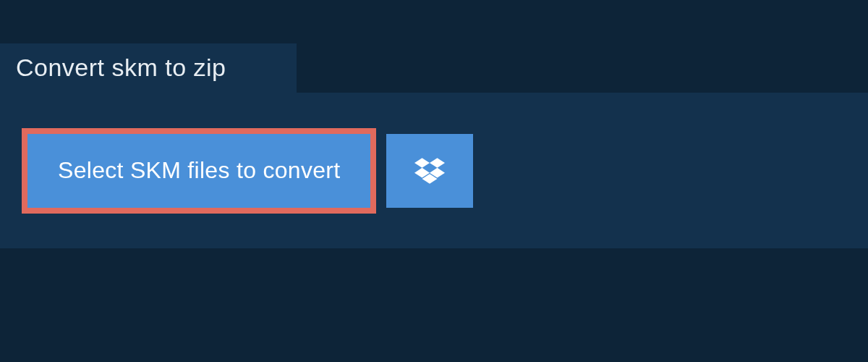  I want to click on dropbox-button, so click(430, 171).